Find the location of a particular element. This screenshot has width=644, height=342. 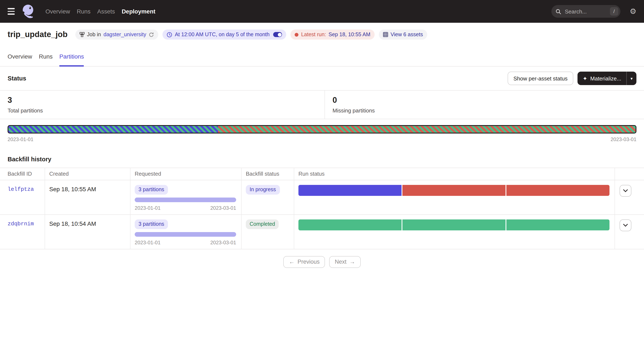

search-box: / is located at coordinates (586, 12).